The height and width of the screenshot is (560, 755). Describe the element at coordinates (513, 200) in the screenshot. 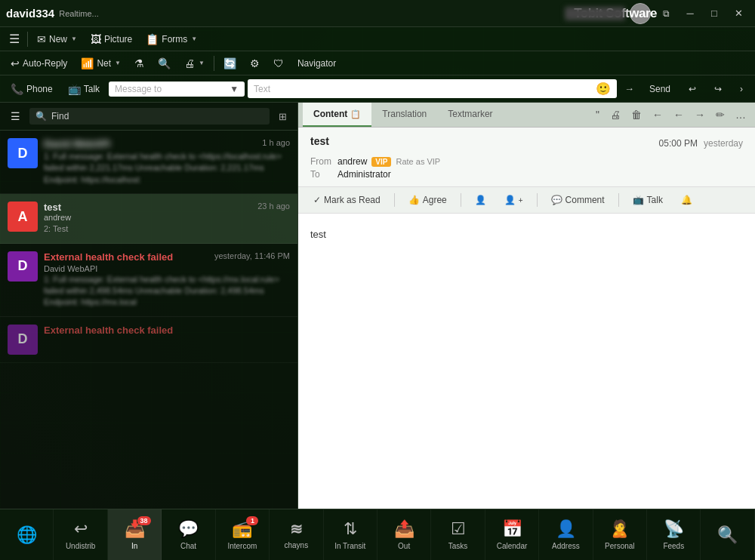

I see `add-contact-button: 👤 +` at that location.